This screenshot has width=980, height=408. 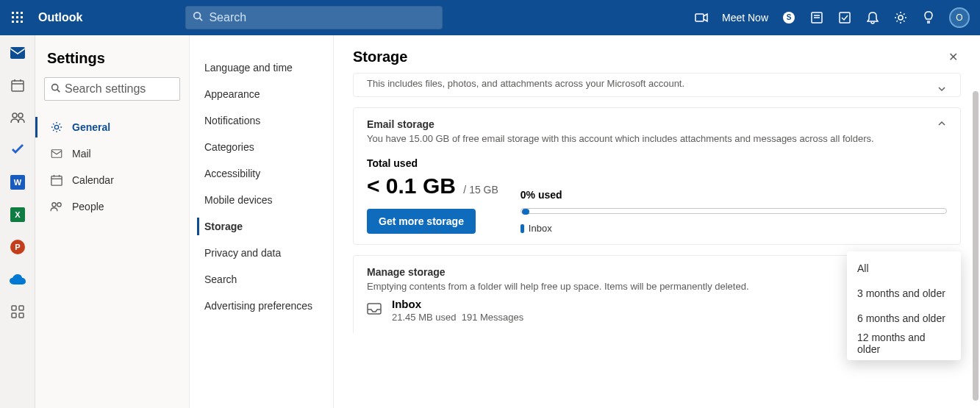 What do you see at coordinates (18, 53) in the screenshot?
I see `rail-mail-icon` at bounding box center [18, 53].